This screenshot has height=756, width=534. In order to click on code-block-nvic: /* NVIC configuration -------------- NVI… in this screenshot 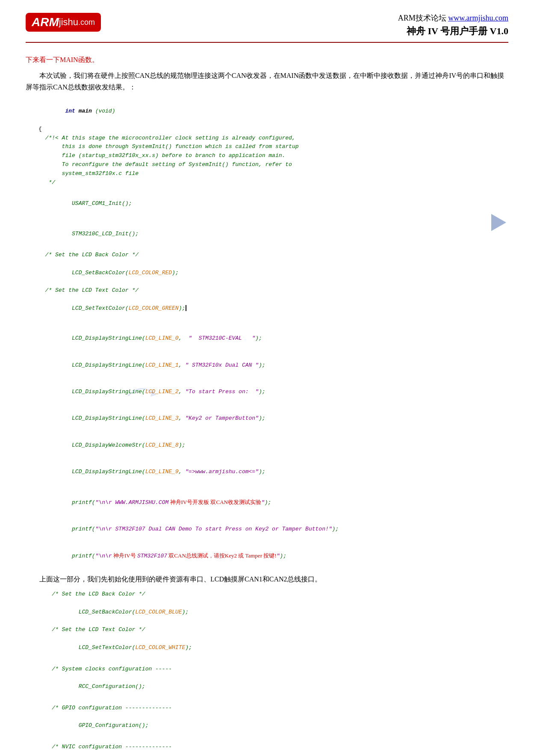, I will do `click(274, 750)`.